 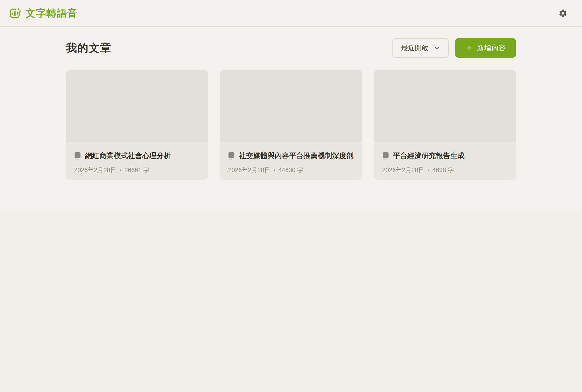 I want to click on app-brand: 文字轉語音, so click(x=43, y=13).